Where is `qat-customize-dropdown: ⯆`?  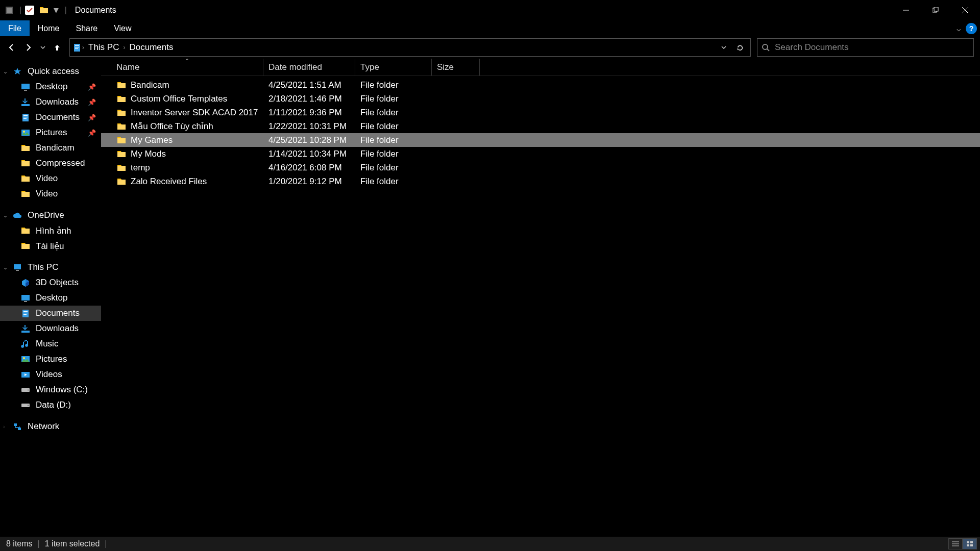 qat-customize-dropdown: ⯆ is located at coordinates (56, 10).